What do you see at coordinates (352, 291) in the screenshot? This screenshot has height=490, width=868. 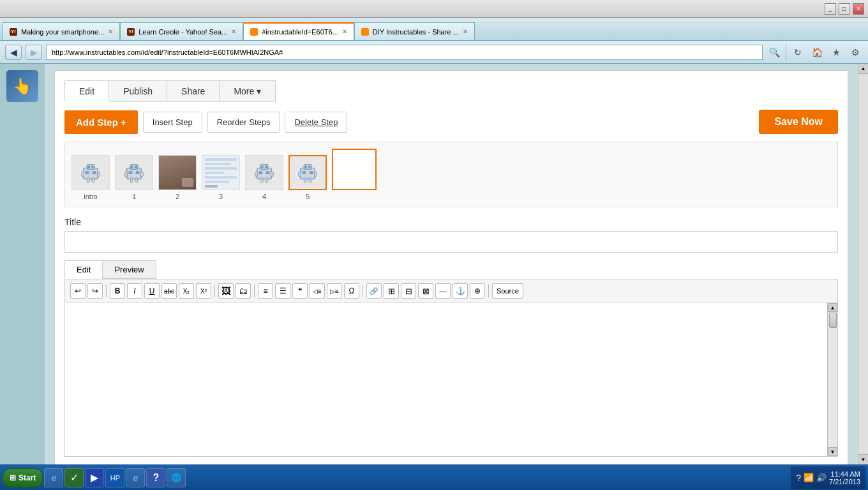 I see `rte-special-char-button: Ω` at bounding box center [352, 291].